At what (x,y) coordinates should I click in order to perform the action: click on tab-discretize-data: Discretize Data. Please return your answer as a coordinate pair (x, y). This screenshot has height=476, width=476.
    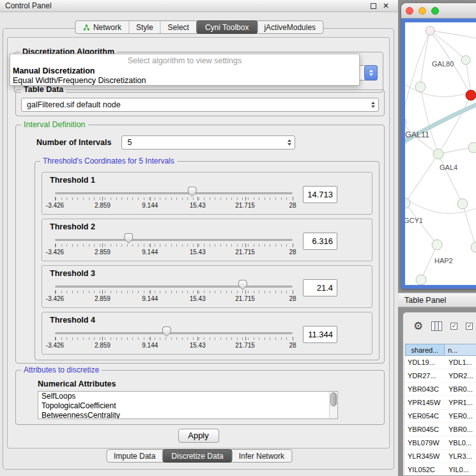
    Looking at the image, I should click on (197, 456).